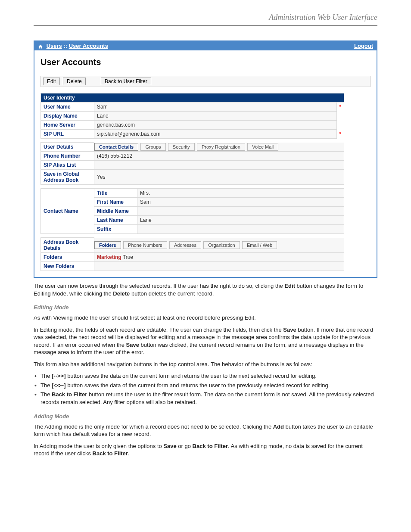  I want to click on tab-addresses: Addresses, so click(185, 245).